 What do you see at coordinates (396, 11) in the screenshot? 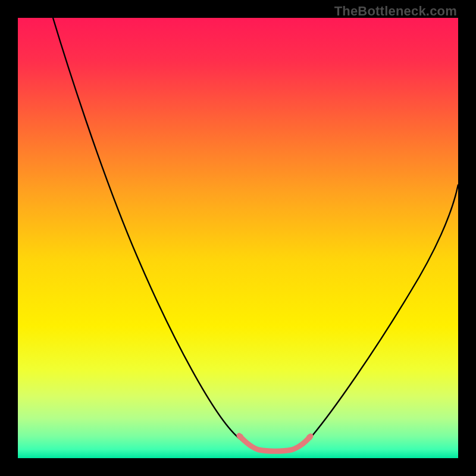
I see `watermark-text: TheBottleneck.com` at bounding box center [396, 11].